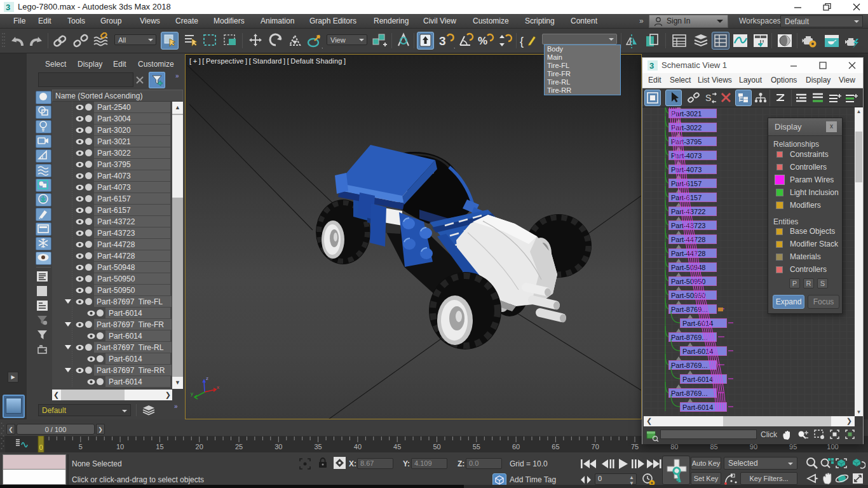 The image size is (868, 488). Describe the element at coordinates (207, 379) in the screenshot. I see `svg-text: z` at that location.